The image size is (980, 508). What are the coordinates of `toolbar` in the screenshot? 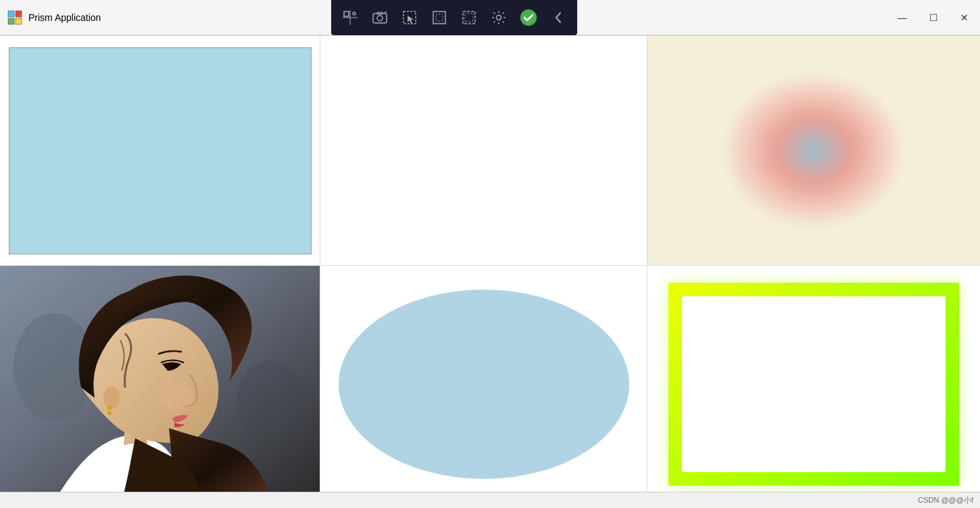 It's located at (454, 18).